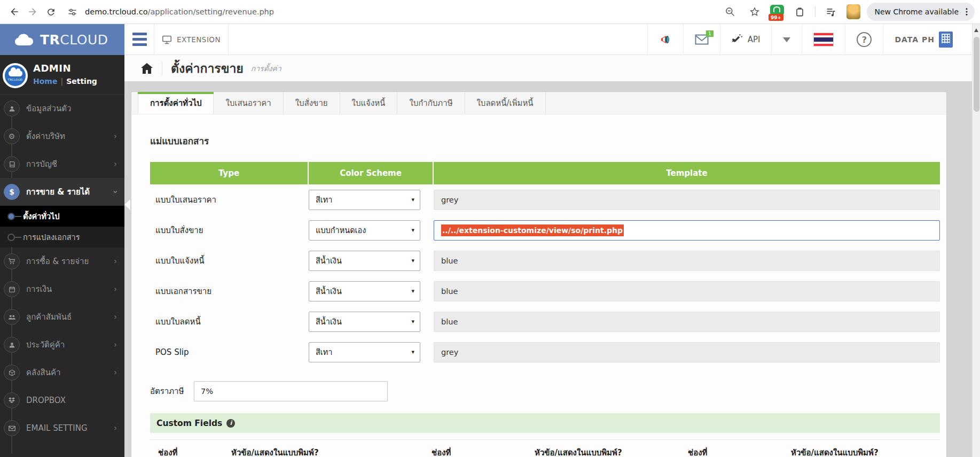 This screenshot has width=980, height=457. Describe the element at coordinates (12, 400) in the screenshot. I see `dropbox-icon` at that location.